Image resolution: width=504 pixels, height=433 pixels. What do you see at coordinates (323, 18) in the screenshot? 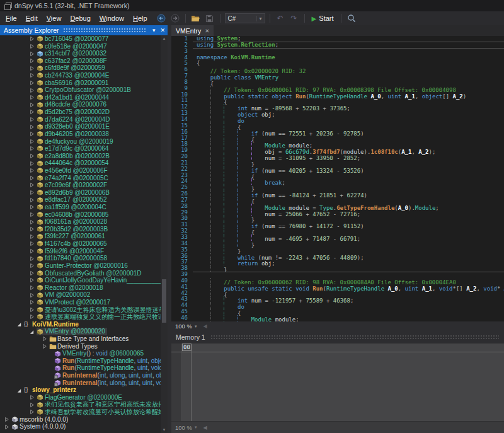
I see `start-debug-button: ▶ Start` at bounding box center [323, 18].